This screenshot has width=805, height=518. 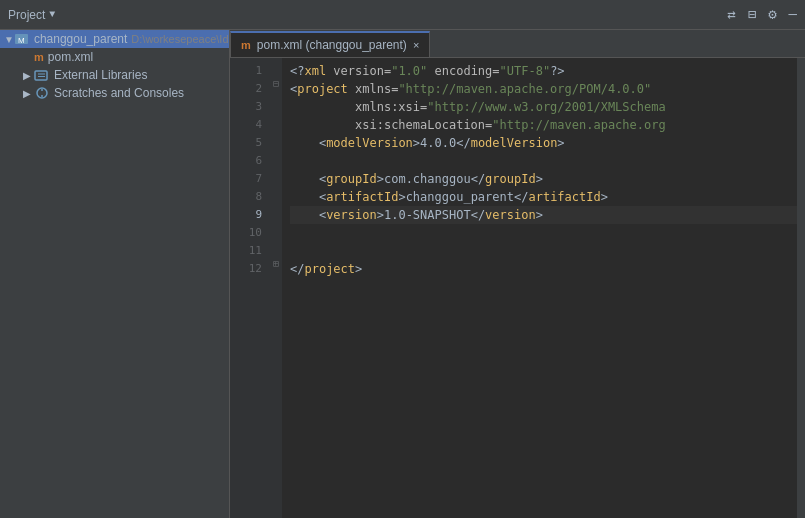 I want to click on maven-icon: m, so click(x=39, y=57).